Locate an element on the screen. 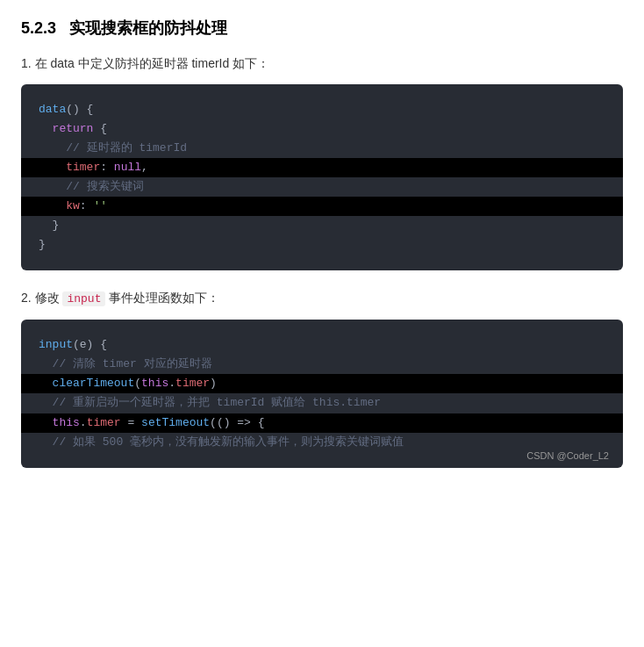 This screenshot has height=647, width=644. section-number: 5.2.3 is located at coordinates (39, 28).